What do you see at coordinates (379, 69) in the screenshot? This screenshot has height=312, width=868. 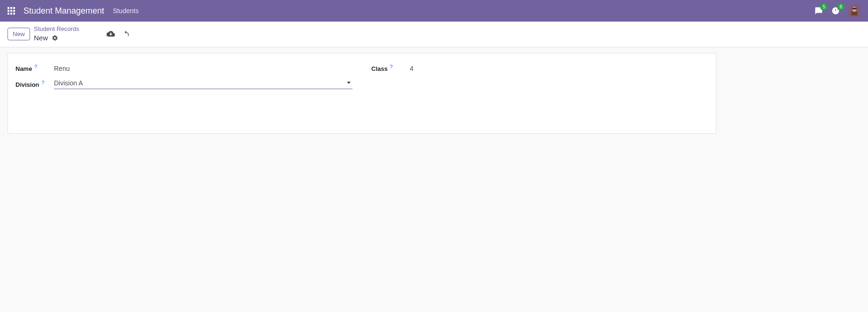 I see `class-label-text: Class` at bounding box center [379, 69].